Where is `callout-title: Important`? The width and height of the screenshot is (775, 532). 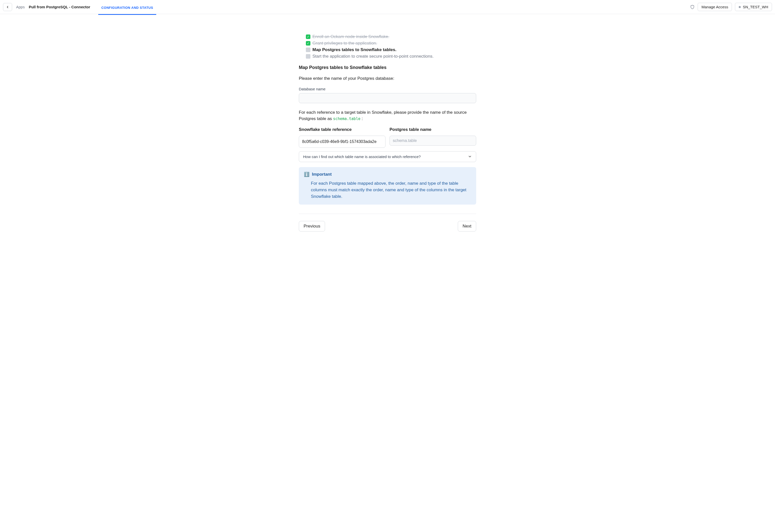
callout-title: Important is located at coordinates (322, 175).